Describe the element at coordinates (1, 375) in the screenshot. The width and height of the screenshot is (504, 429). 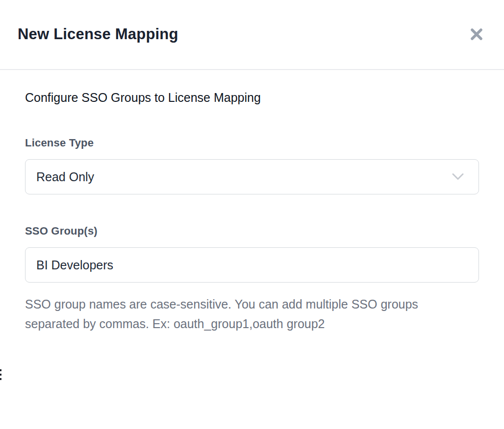
I see `background-list-icon` at that location.